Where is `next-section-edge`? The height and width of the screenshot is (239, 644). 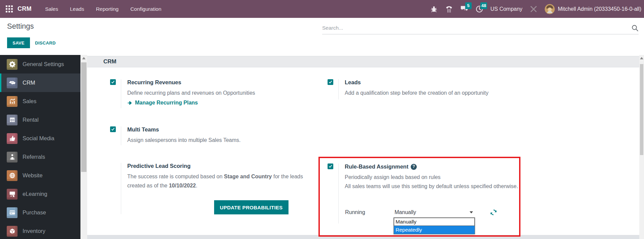 next-section-edge is located at coordinates (363, 237).